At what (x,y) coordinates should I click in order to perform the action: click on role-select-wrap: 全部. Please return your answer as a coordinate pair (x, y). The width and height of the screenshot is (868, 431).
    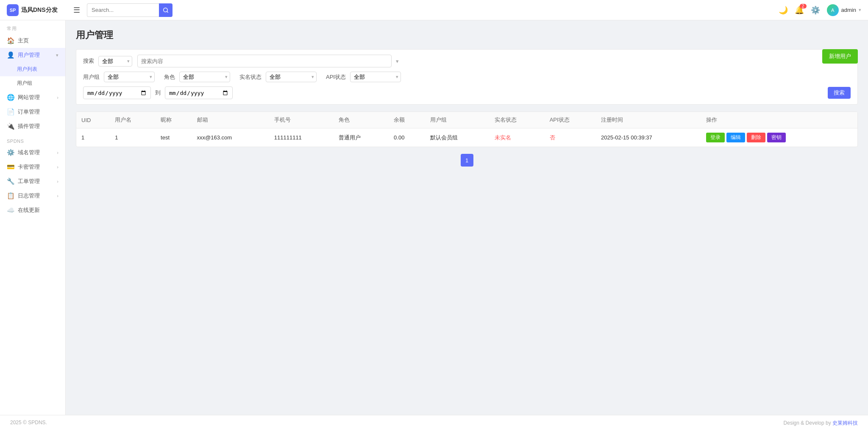
    Looking at the image, I should click on (205, 77).